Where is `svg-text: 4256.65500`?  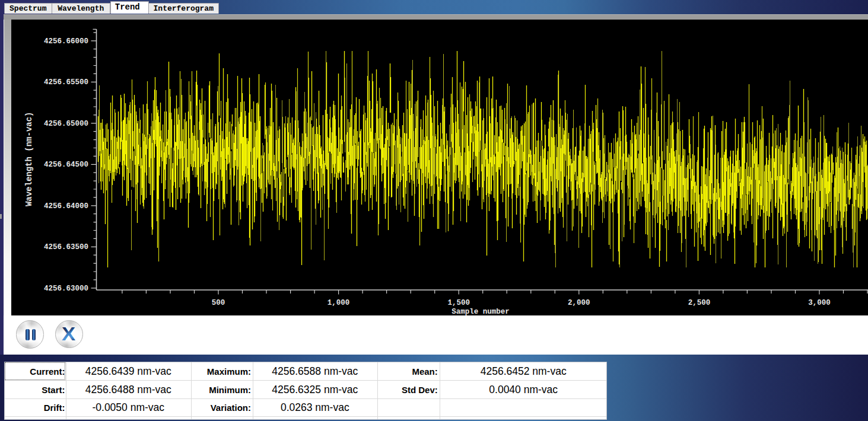 svg-text: 4256.65500 is located at coordinates (66, 82).